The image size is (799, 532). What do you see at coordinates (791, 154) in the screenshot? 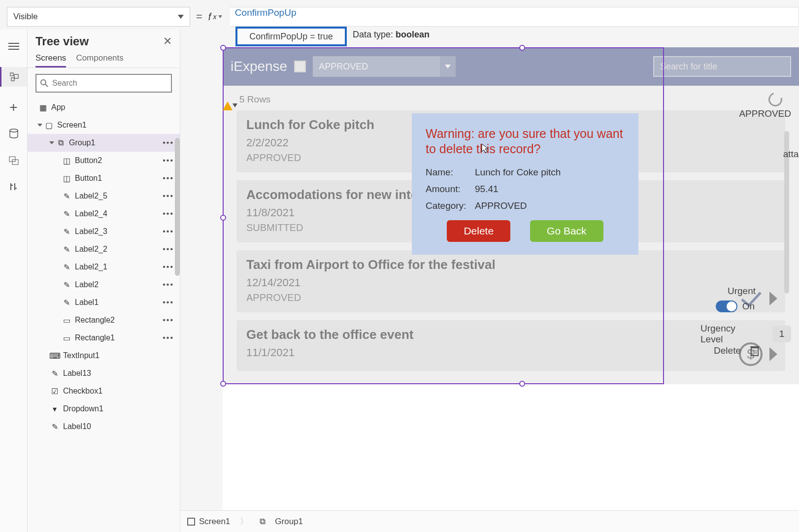
I see `attach-label: attache` at bounding box center [791, 154].